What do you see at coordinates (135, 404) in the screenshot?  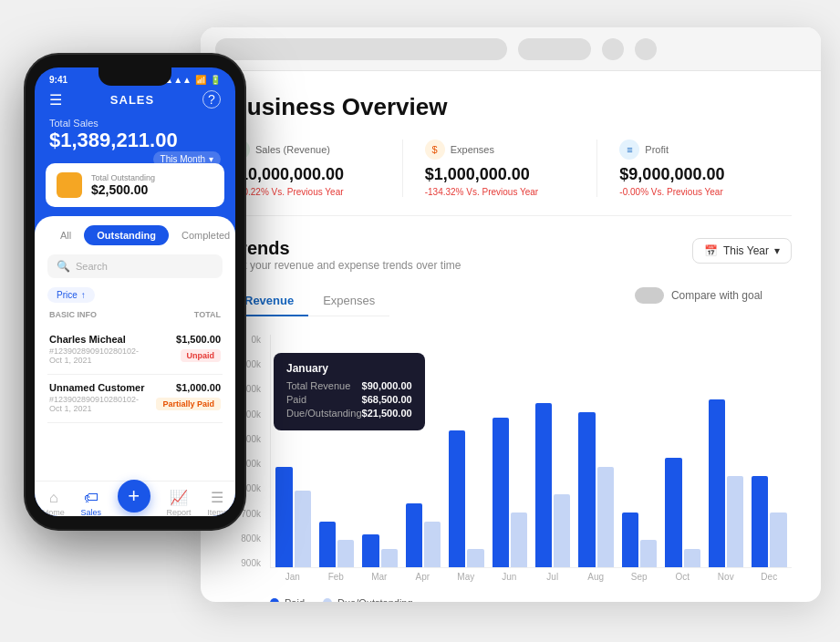 I see `invoice-row2-1: #123902890910280102- Oct 1, 2021 Partial…` at bounding box center [135, 404].